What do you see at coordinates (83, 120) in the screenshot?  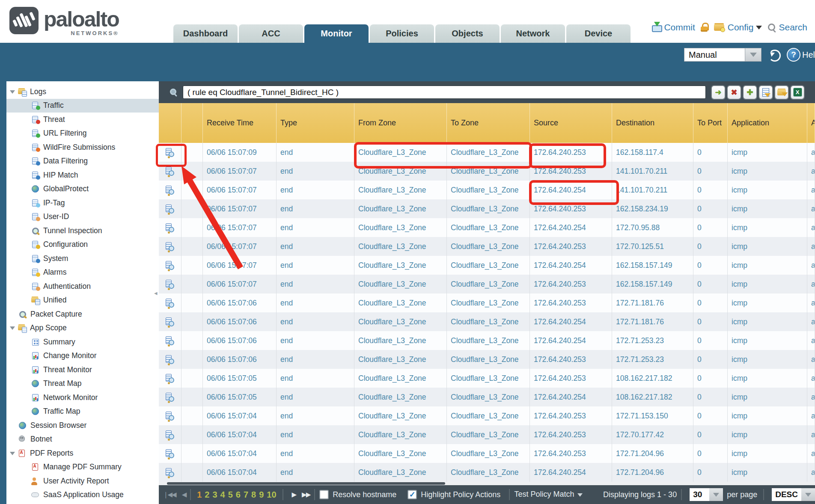 I see `sidebar-item-threat: Threat` at bounding box center [83, 120].